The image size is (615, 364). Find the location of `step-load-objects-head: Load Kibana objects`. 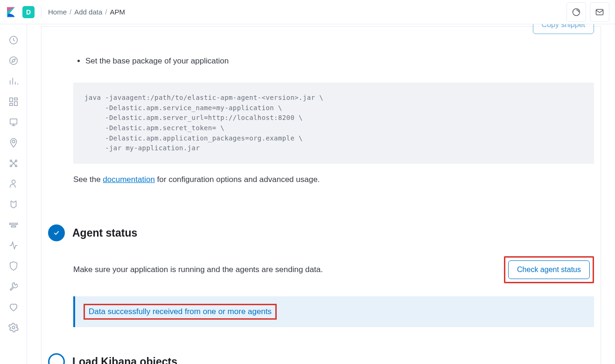

step-load-objects-head: Load Kibana objects is located at coordinates (321, 358).